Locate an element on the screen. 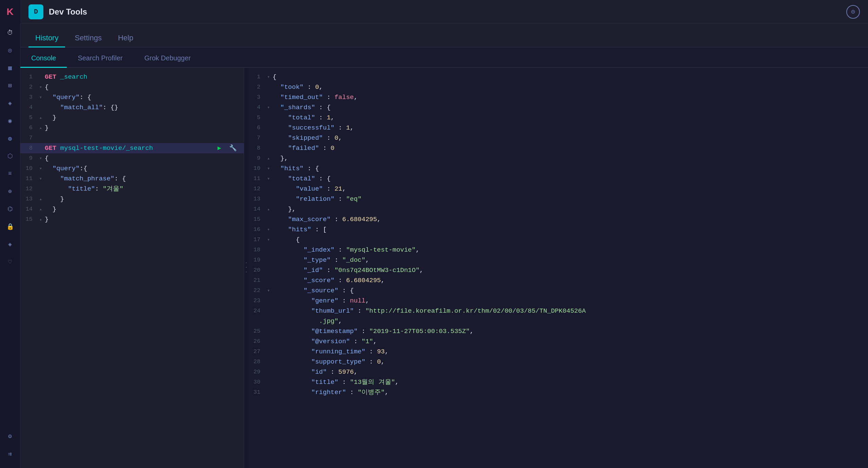 The image size is (868, 468). output-line-9: 9 ▴ }, is located at coordinates (558, 158).